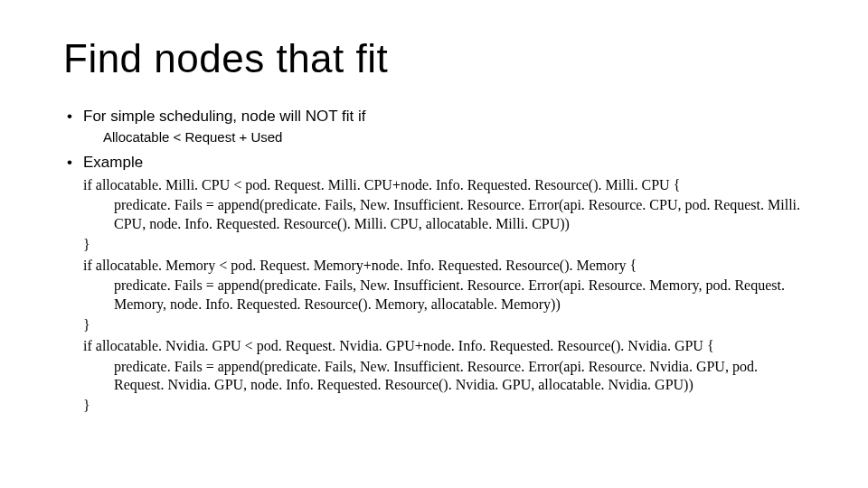  Describe the element at coordinates (434, 116) in the screenshot. I see `bullet-list: For simple scheduling, node will NOT fit…` at that location.